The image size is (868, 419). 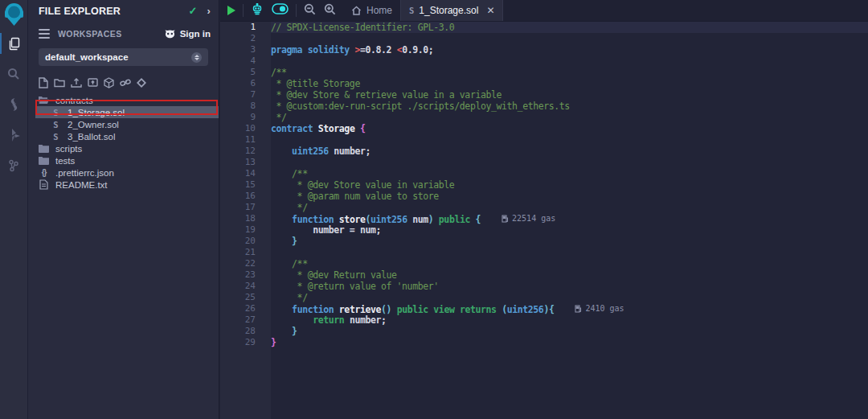 What do you see at coordinates (80, 11) in the screenshot?
I see `panel-title: FILE EXPLORER` at bounding box center [80, 11].